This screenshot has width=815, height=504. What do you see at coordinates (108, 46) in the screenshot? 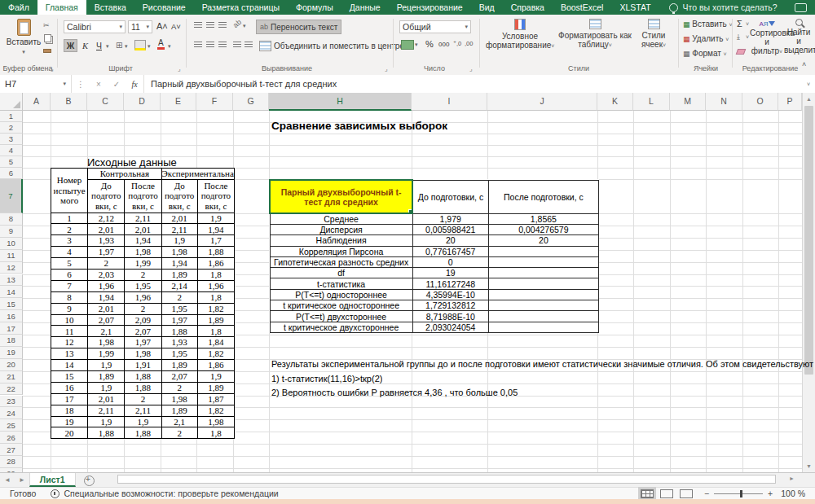
I see `underline-dropdown-arrow: ▾` at bounding box center [108, 46].